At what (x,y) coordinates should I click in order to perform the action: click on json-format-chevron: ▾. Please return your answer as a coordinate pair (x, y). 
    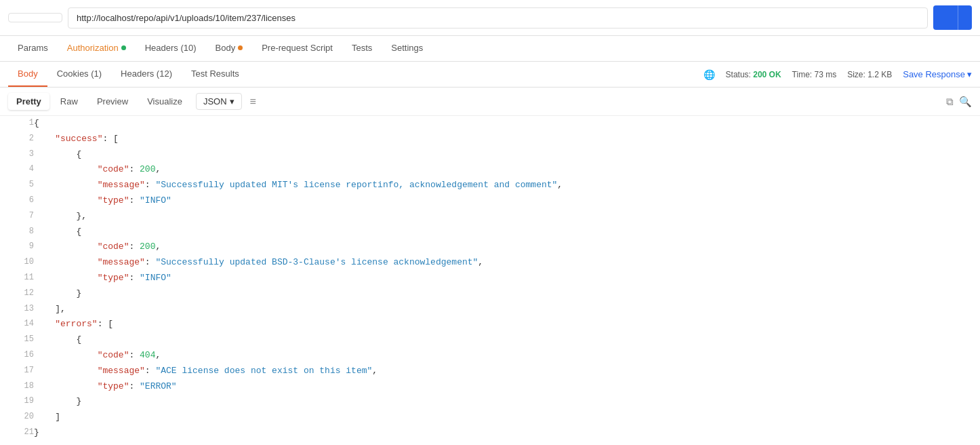
    Looking at the image, I should click on (232, 102).